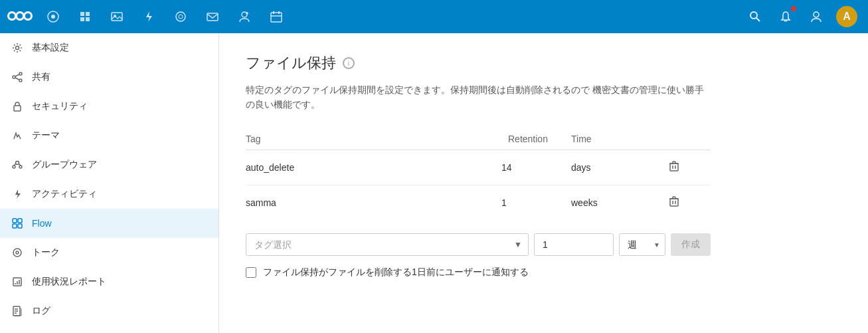 The height and width of the screenshot is (333, 868). I want to click on mail-icon, so click(213, 17).